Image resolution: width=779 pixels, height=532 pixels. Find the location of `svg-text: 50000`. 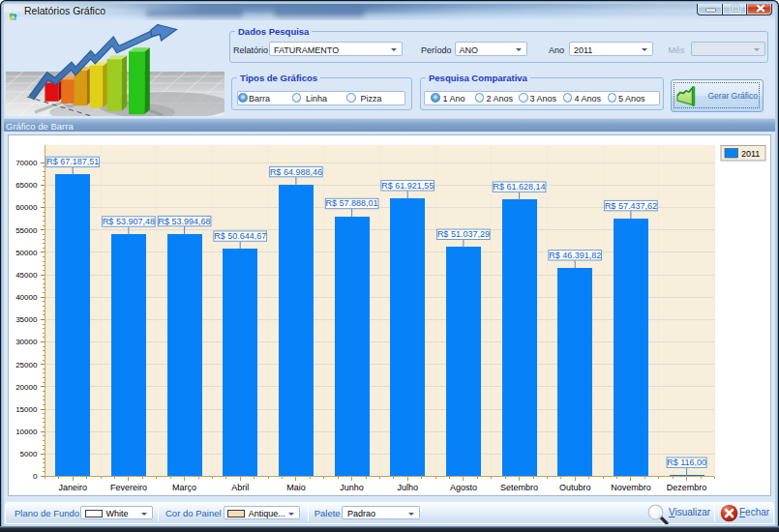

svg-text: 50000 is located at coordinates (27, 253).